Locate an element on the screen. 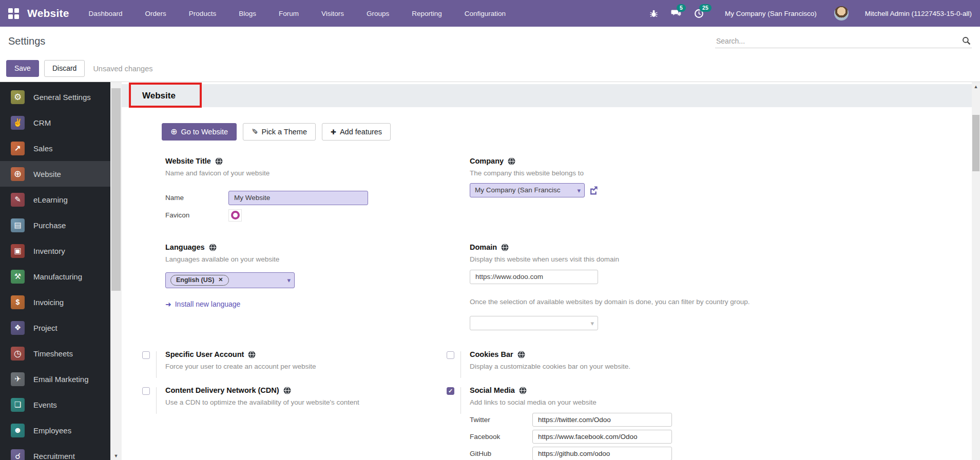 The width and height of the screenshot is (980, 460). company-switcher: My Company (San Francisco) is located at coordinates (771, 13).